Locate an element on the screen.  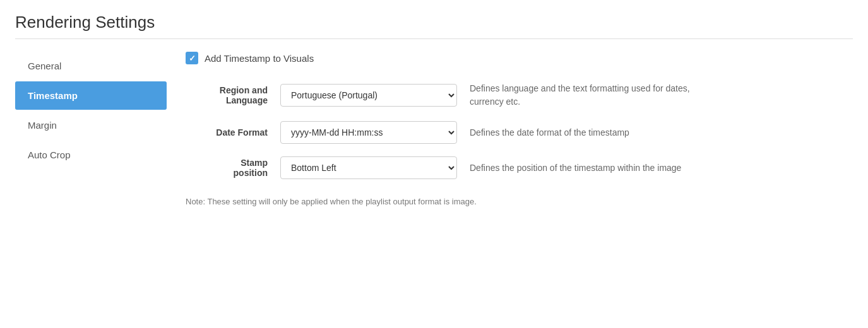
region-language-row: Region andLanguage Portuguese (Portugal)… is located at coordinates (510, 95).